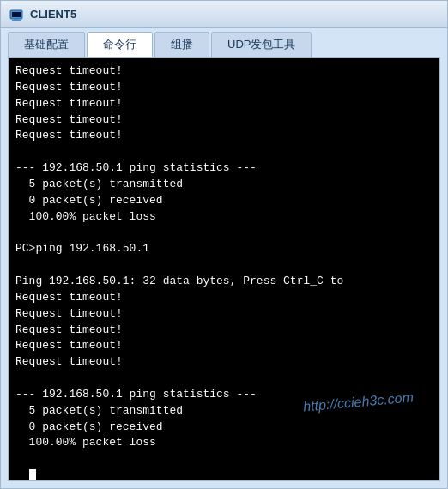 Image resolution: width=448 pixels, height=489 pixels. I want to click on tab-udp-tool: UDP发包工具, so click(261, 45).